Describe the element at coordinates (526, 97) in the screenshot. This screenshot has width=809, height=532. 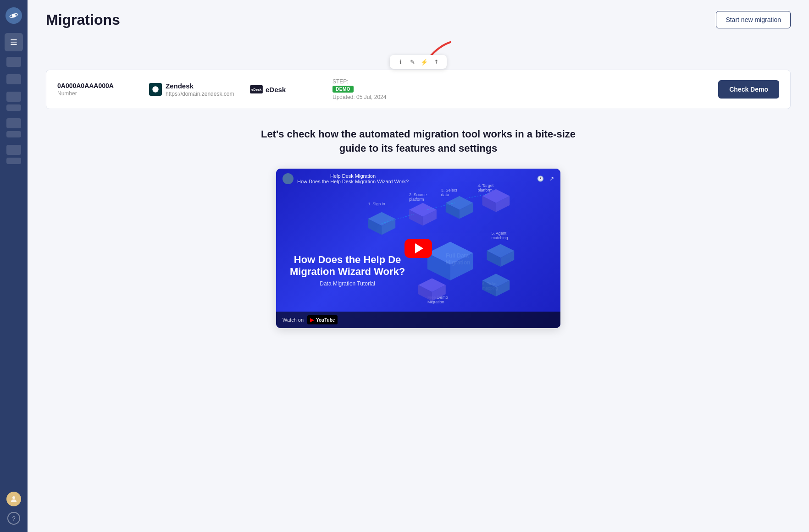
I see `step-updated: Updated: 05 Jul, 2024` at that location.